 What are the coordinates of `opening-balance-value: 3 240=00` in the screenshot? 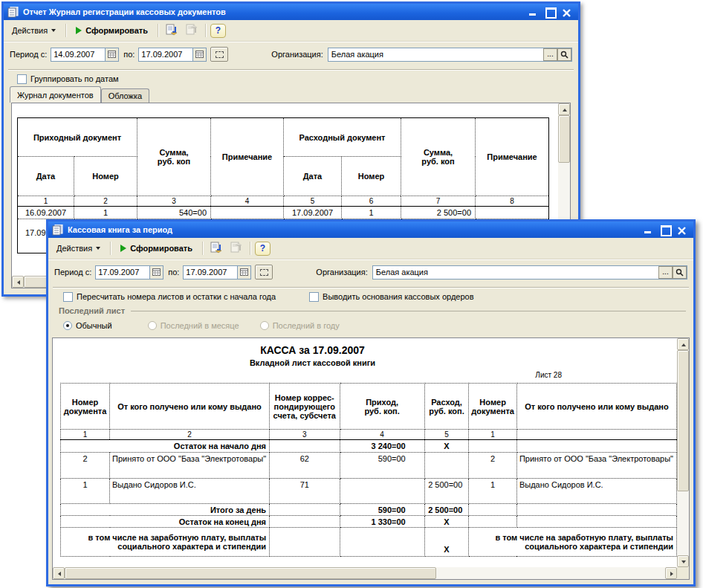 It's located at (382, 446).